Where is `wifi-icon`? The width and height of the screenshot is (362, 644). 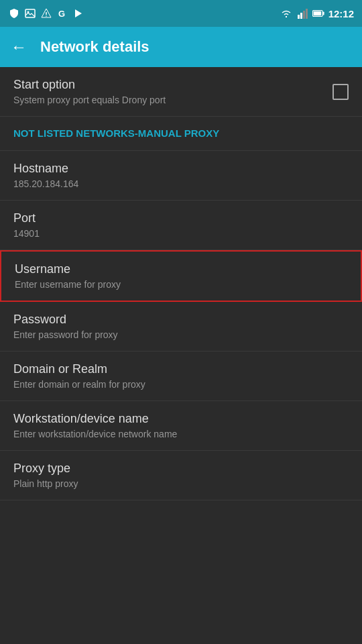 wifi-icon is located at coordinates (286, 13).